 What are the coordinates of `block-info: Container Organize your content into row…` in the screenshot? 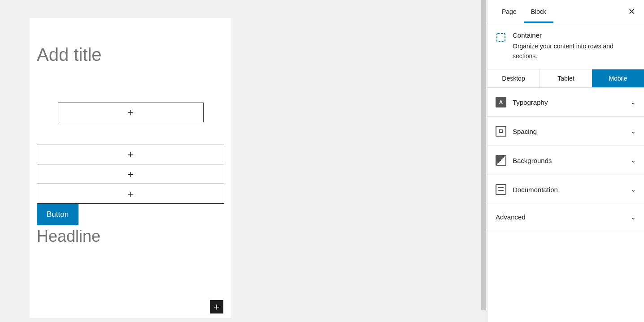 It's located at (566, 47).